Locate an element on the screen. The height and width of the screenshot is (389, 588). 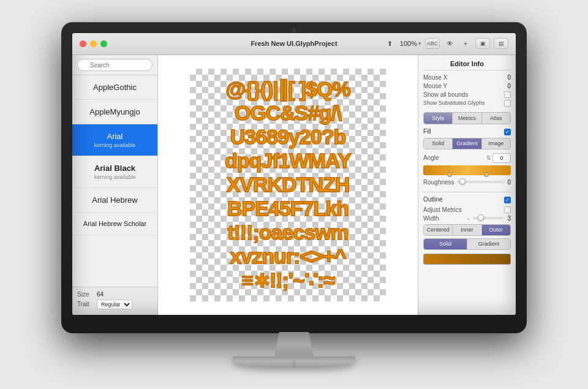
gradient-bar is located at coordinates (467, 170).